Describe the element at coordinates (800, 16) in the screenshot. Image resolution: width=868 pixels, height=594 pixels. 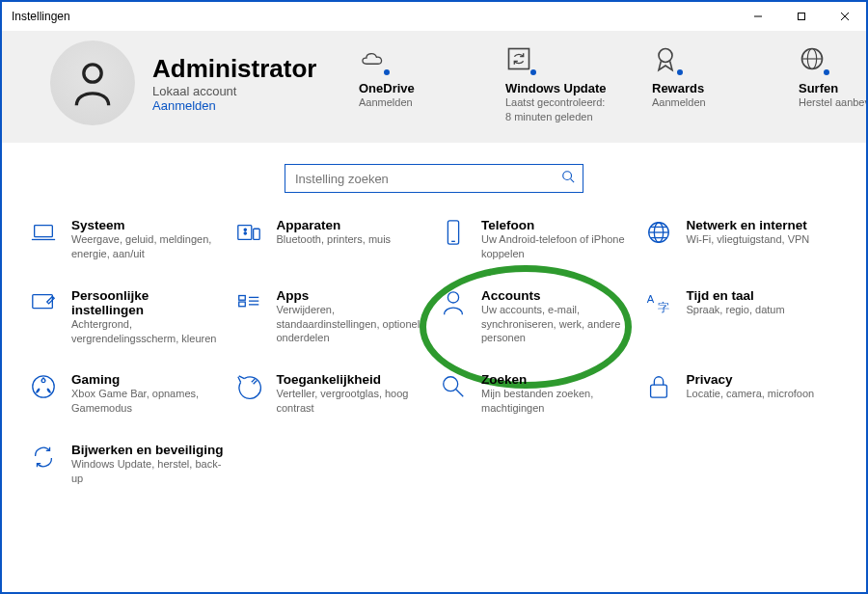
I see `maximize-button` at that location.